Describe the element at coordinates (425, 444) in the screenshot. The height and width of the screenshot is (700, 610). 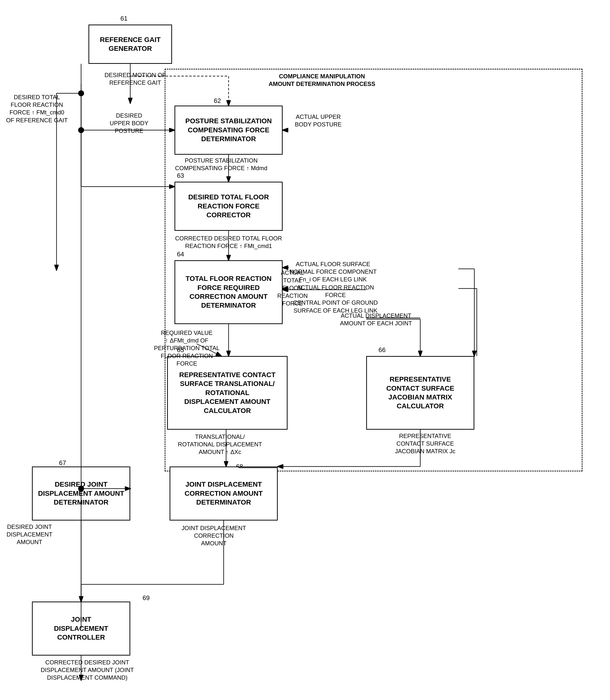
I see `jacobian-out-label: REPRESENTATIVECONTACT SURFACEJACOBIAN MA…` at that location.